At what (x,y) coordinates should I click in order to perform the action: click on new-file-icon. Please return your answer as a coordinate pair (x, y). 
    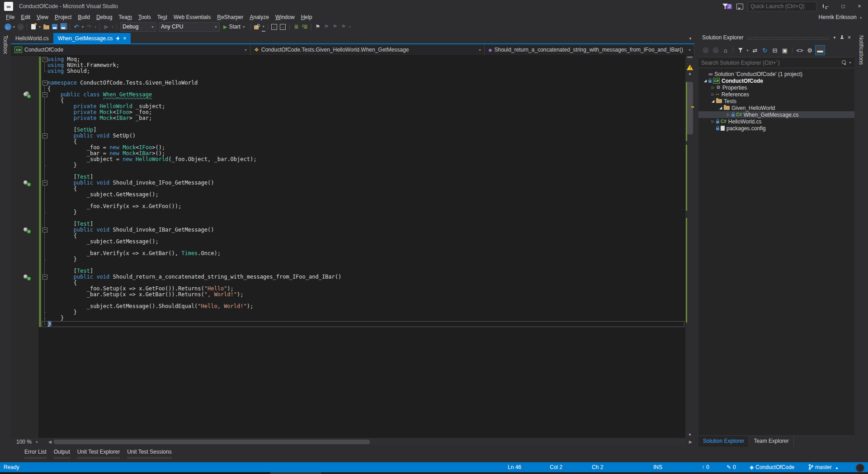
    Looking at the image, I should click on (33, 27).